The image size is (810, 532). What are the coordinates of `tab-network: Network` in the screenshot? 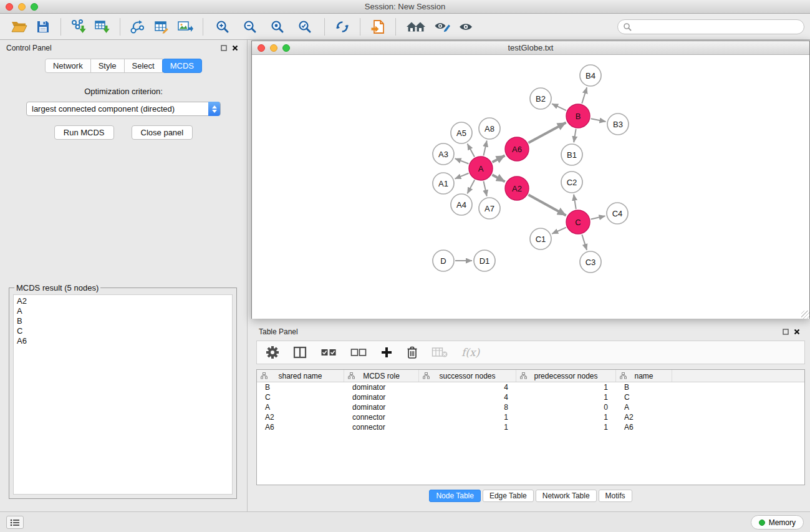 It's located at (68, 66).